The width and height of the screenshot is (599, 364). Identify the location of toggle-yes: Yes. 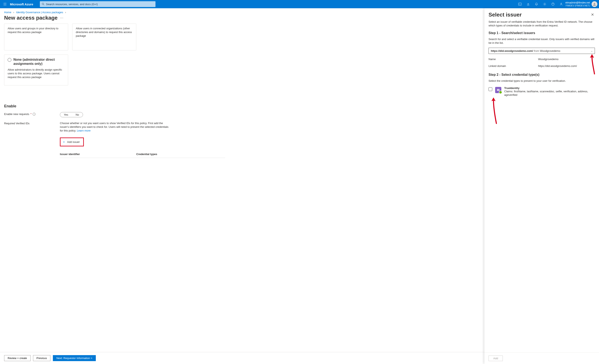
(66, 115).